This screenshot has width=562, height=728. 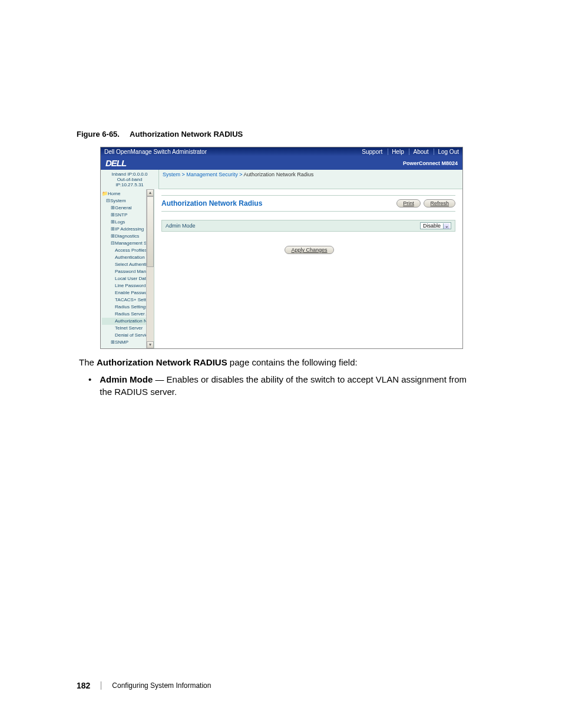 I want to click on body-intro: The Authorization Network RADIUS page co…, so click(x=300, y=362).